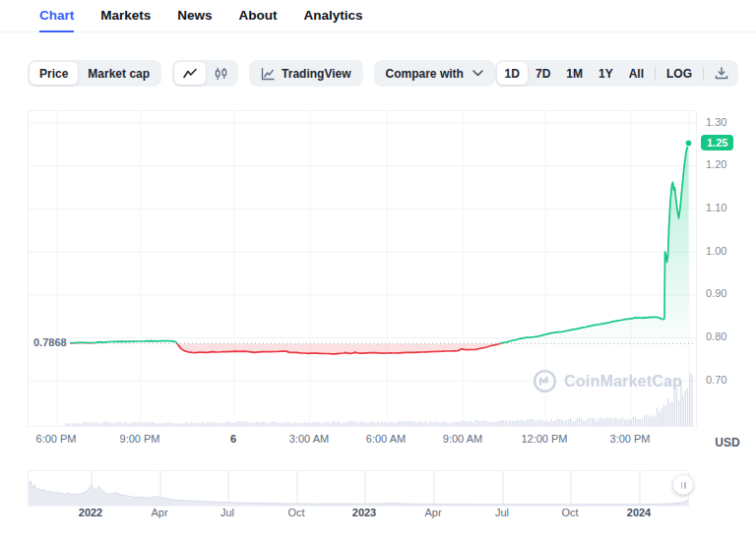 Image resolution: width=756 pixels, height=539 pixels. I want to click on timeline-label-2022: 2022, so click(91, 512).